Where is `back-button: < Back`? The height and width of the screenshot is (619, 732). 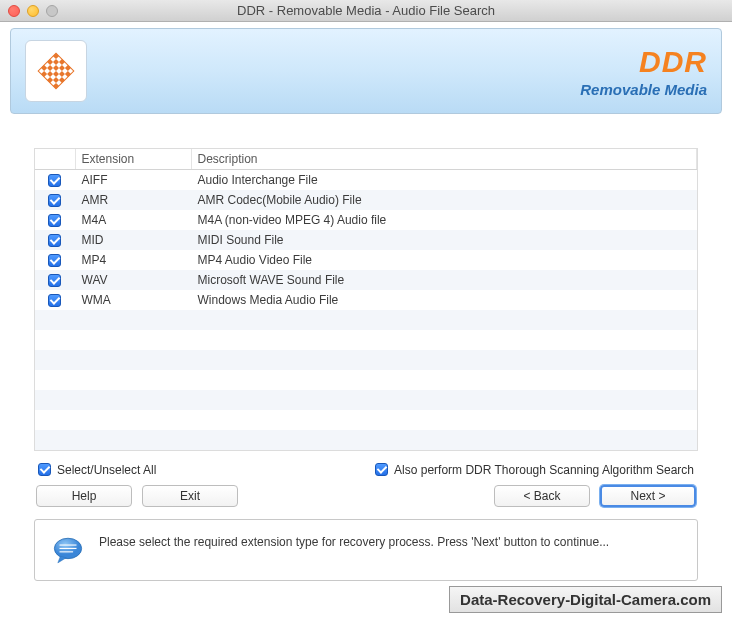 back-button: < Back is located at coordinates (542, 496).